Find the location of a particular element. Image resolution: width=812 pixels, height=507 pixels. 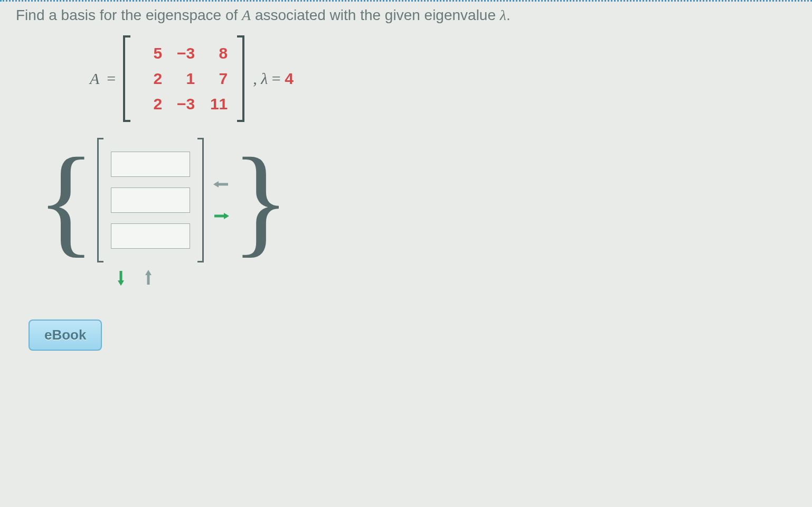

matrix-cell: 1 is located at coordinates (184, 79).